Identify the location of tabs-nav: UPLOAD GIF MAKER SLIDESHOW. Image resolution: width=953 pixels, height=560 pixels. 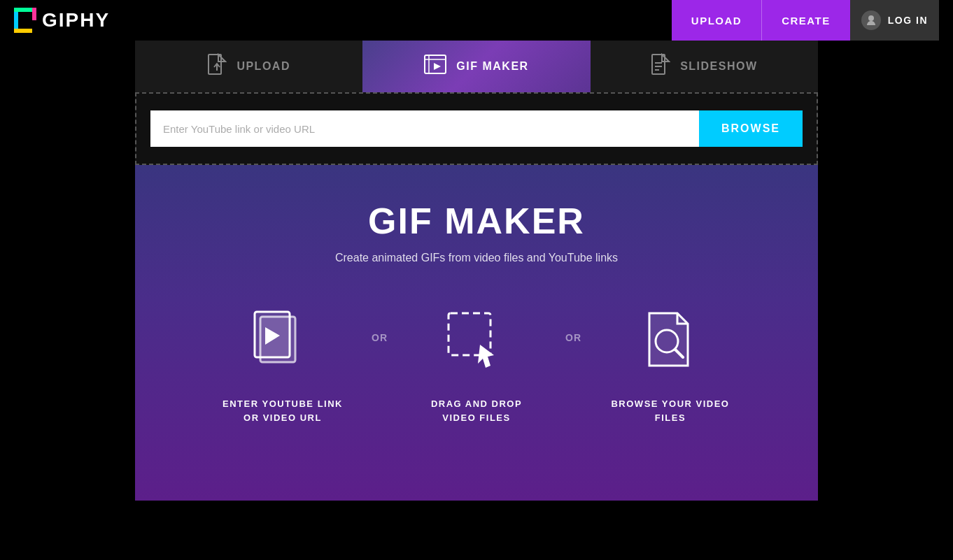
(476, 66).